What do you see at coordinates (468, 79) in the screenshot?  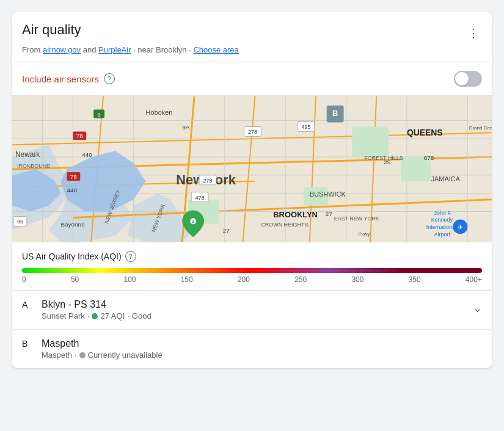 I see `toggle-track` at bounding box center [468, 79].